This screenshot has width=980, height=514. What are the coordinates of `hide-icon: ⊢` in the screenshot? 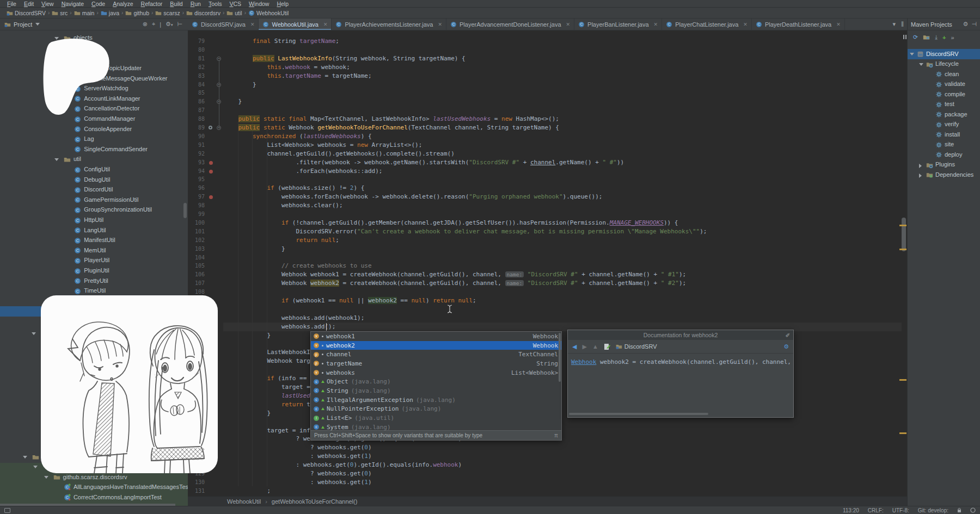 It's located at (180, 24).